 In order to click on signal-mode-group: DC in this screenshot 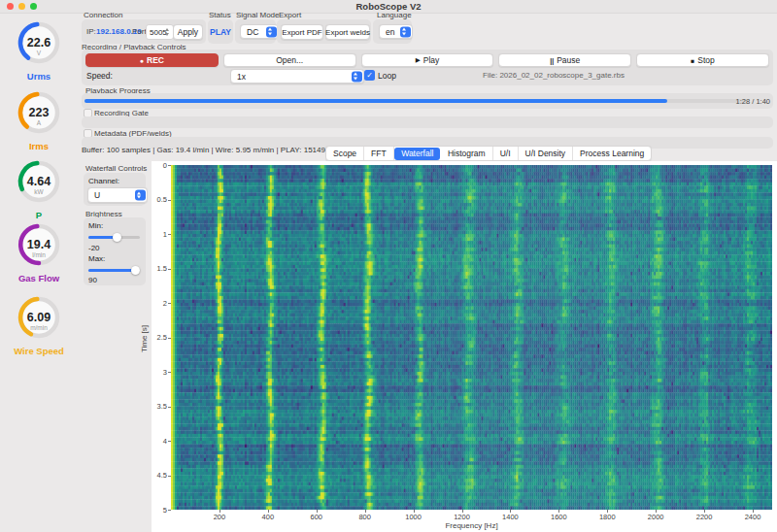, I will do `click(255, 31)`.